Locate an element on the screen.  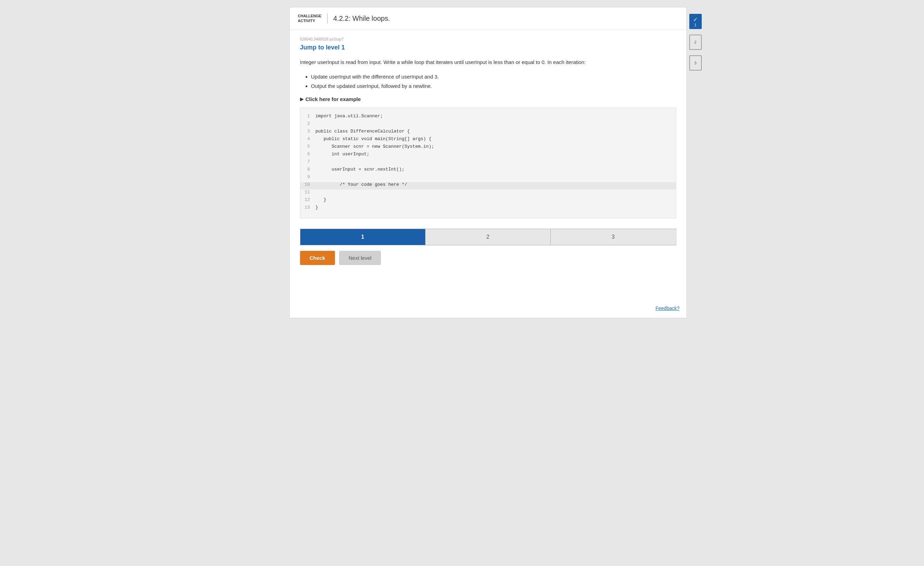
code-line-8: 8 userInput = scnr.nextInt(); is located at coordinates (488, 170).